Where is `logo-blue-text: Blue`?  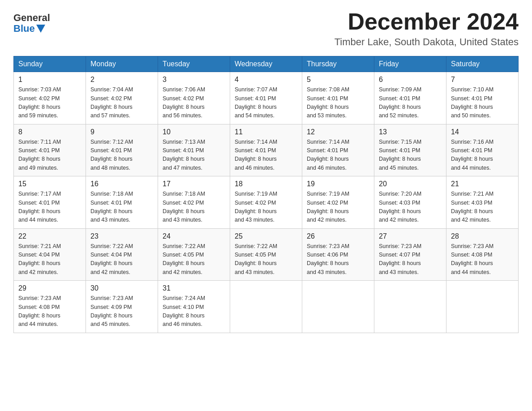
logo-blue-text: Blue is located at coordinates (30, 29).